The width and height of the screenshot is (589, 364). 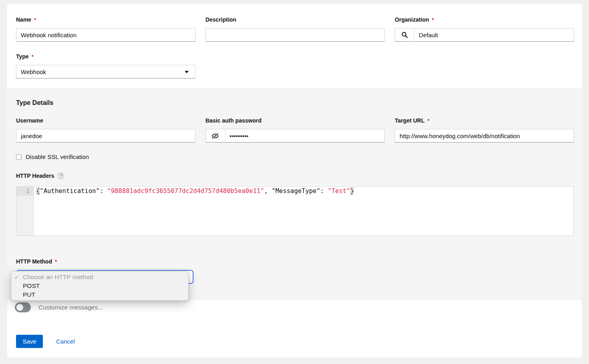 I want to click on customize-messages-toggle, so click(x=23, y=308).